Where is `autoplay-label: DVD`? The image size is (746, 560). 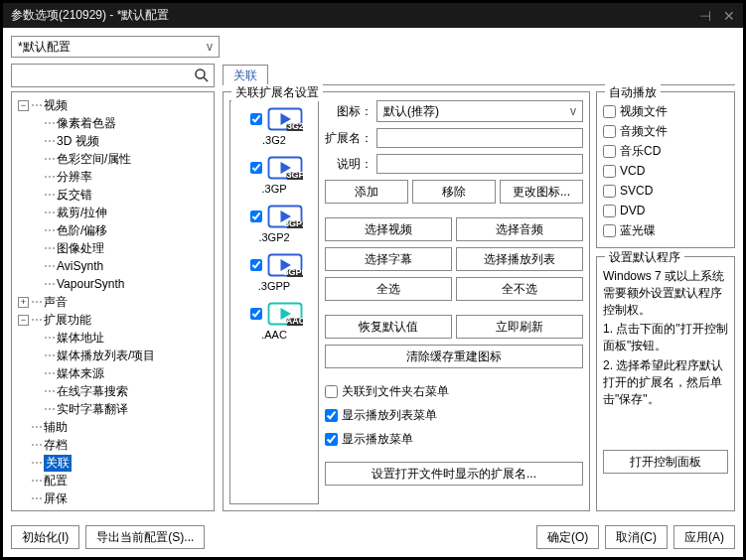 autoplay-label: DVD is located at coordinates (632, 210).